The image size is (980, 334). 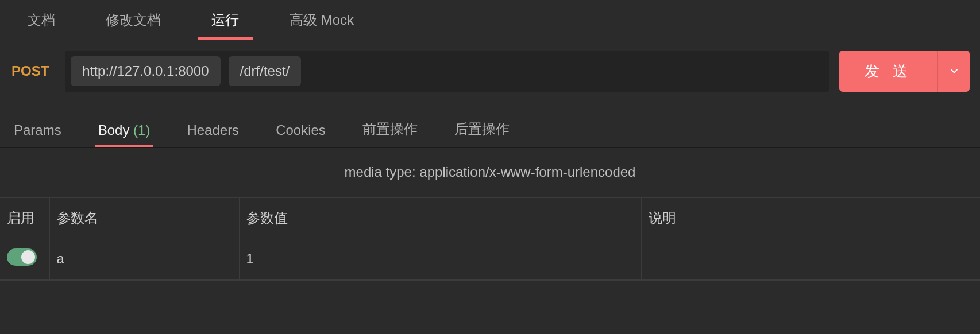 I want to click on enable-toggle, so click(x=22, y=257).